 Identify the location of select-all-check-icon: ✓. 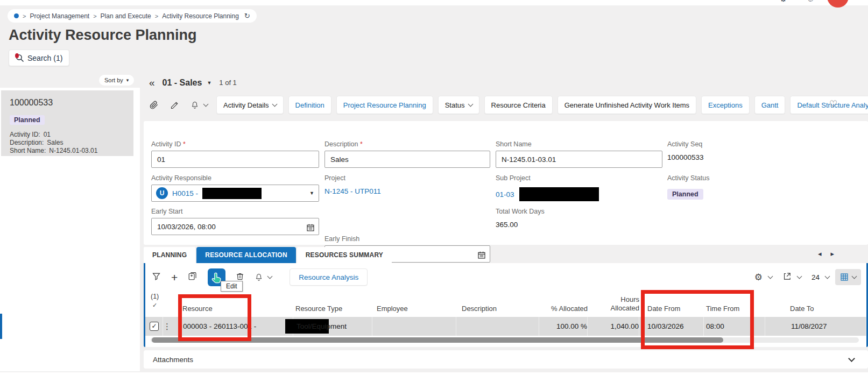
(155, 306).